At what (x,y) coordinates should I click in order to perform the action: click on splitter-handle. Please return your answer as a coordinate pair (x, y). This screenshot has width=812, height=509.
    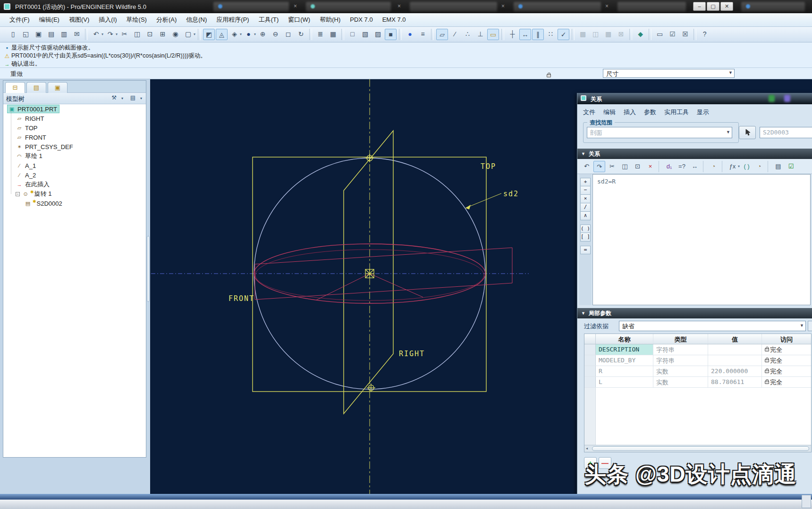
    Looking at the image, I should click on (148, 269).